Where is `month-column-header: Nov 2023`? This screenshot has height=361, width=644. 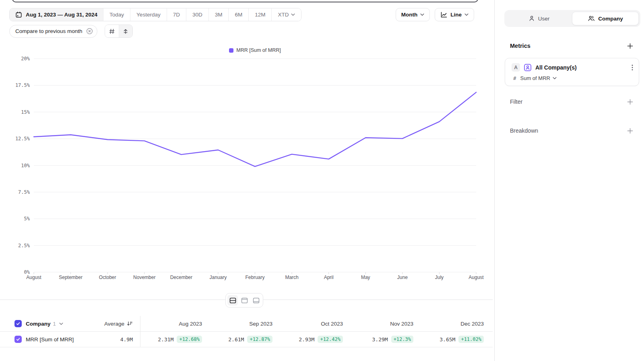 month-column-header: Nov 2023 is located at coordinates (387, 324).